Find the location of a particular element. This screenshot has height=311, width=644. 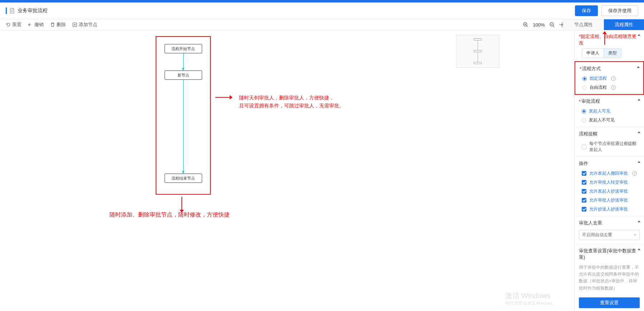

reset-button: 重置 is located at coordinates (14, 25).